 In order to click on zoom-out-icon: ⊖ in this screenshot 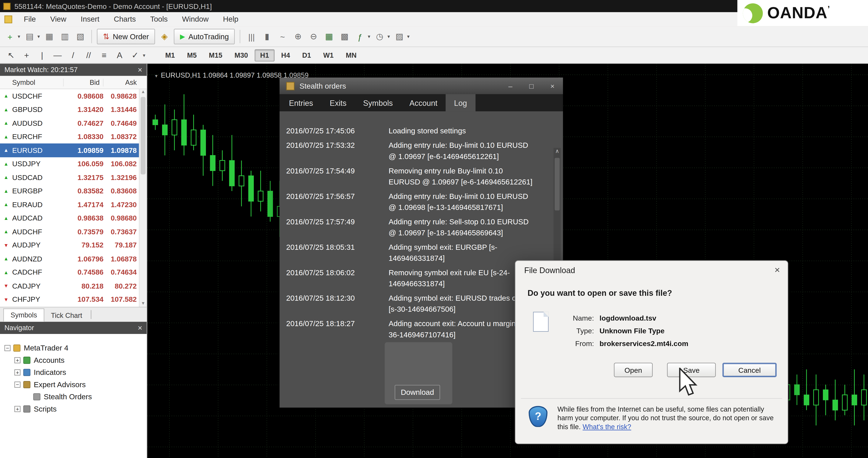, I will do `click(313, 36)`.